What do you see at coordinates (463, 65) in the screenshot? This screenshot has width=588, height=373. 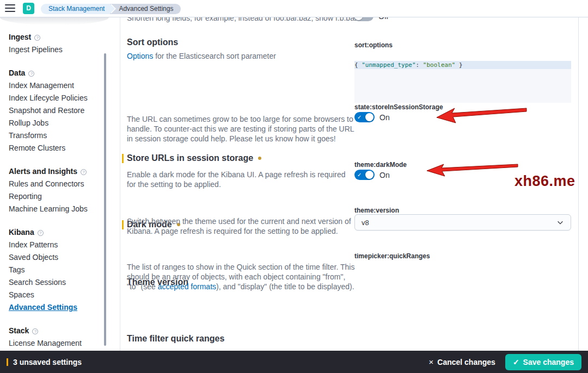 I see `code-line: { "unmapped_type": "boolean" }` at bounding box center [463, 65].